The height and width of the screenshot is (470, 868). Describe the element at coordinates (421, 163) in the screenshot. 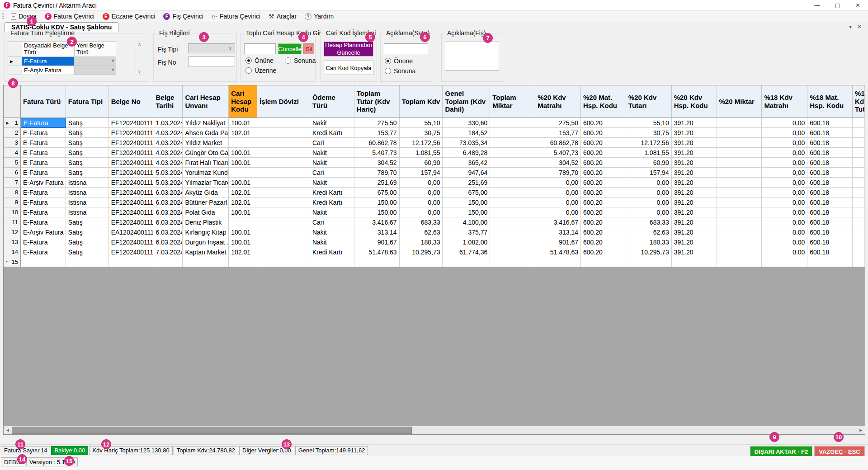

I see `grid-cell: 60,90` at that location.